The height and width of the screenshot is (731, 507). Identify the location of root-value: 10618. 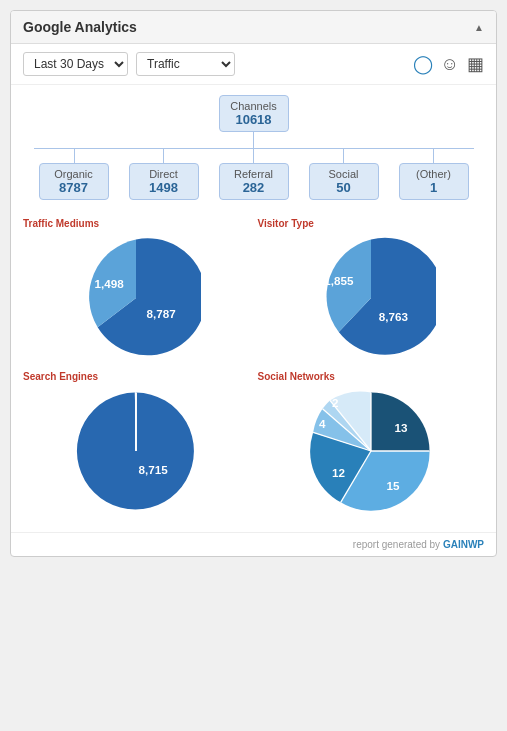
(254, 120).